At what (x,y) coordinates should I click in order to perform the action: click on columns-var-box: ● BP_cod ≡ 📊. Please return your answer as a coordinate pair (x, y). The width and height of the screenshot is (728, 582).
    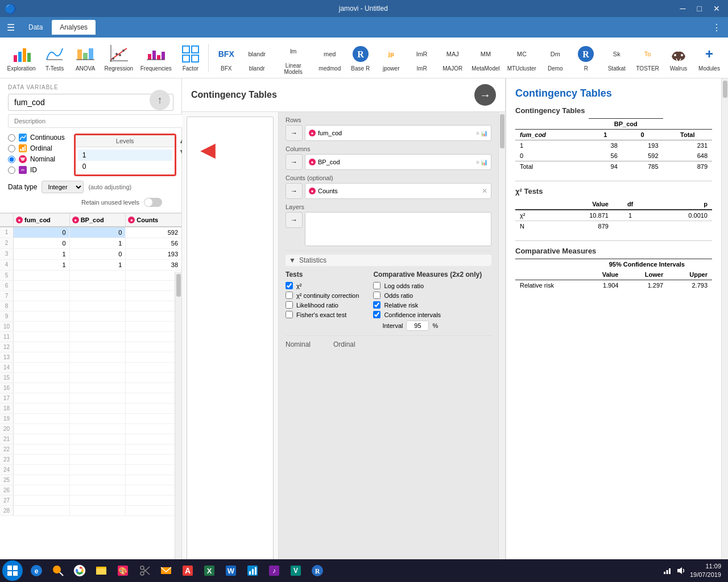
    Looking at the image, I should click on (398, 162).